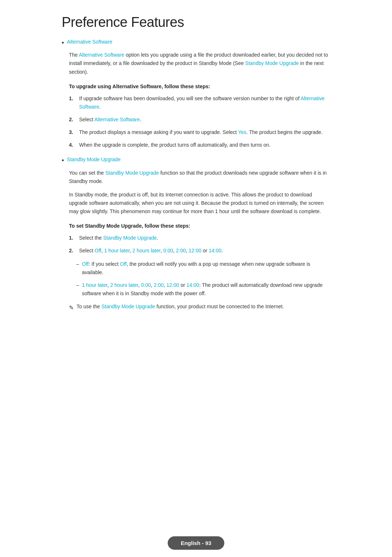 The height and width of the screenshot is (557, 392). What do you see at coordinates (196, 94) in the screenshot?
I see `section-alternative-software: • Alternative Software The Alternative S…` at bounding box center [196, 94].